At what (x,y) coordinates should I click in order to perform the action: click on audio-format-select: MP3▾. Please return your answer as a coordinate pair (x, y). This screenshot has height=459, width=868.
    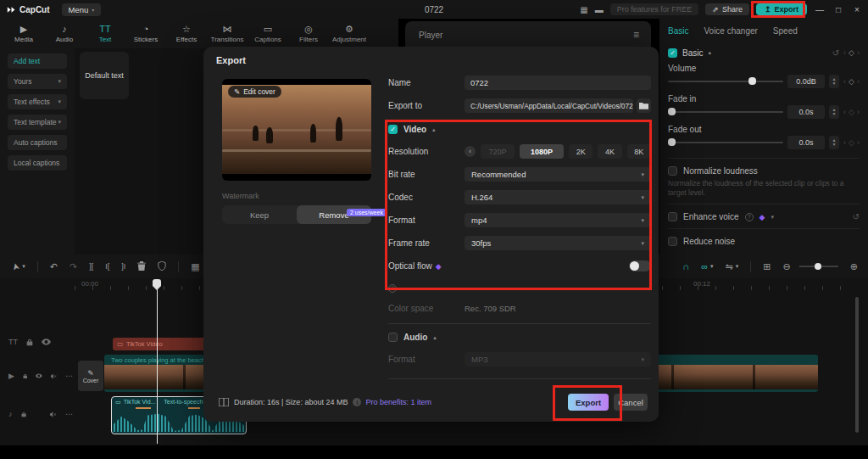
    Looking at the image, I should click on (558, 360).